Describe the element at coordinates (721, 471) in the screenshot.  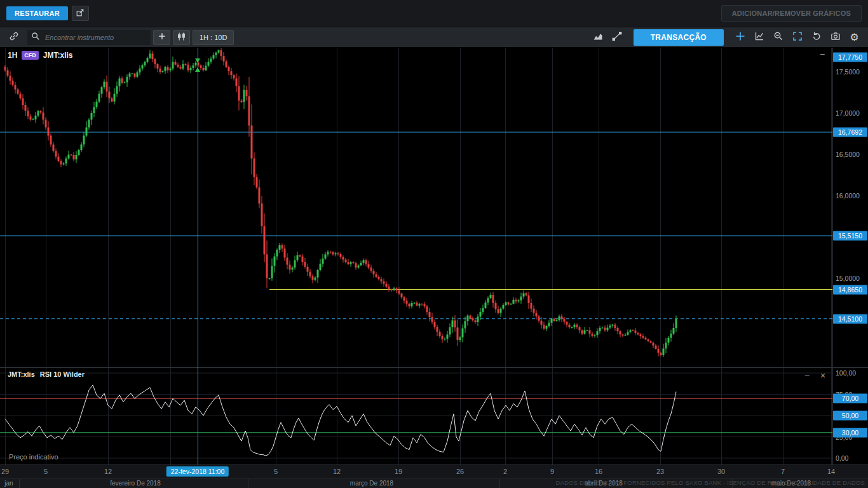
I see `time-tick: 30` at that location.